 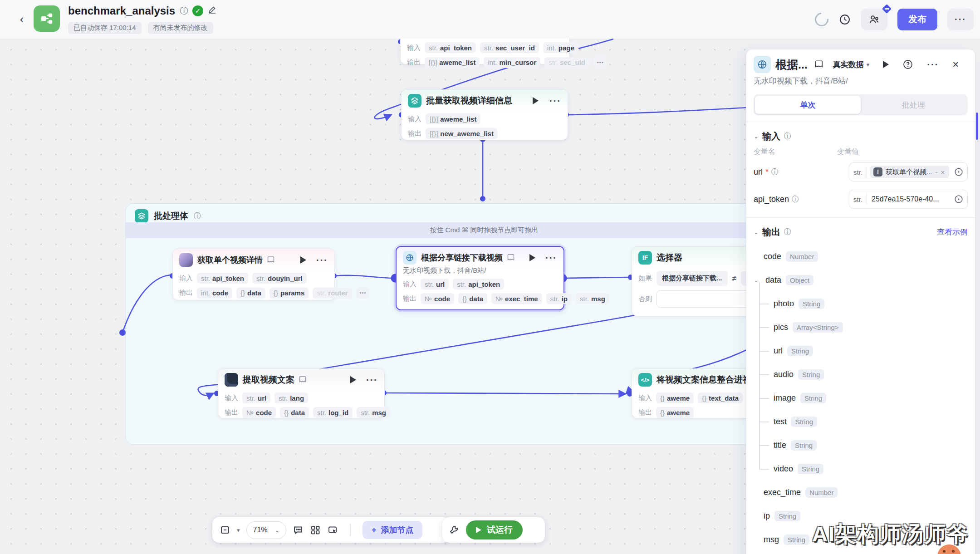 What do you see at coordinates (874, 20) in the screenshot?
I see `collaborators-button` at bounding box center [874, 20].